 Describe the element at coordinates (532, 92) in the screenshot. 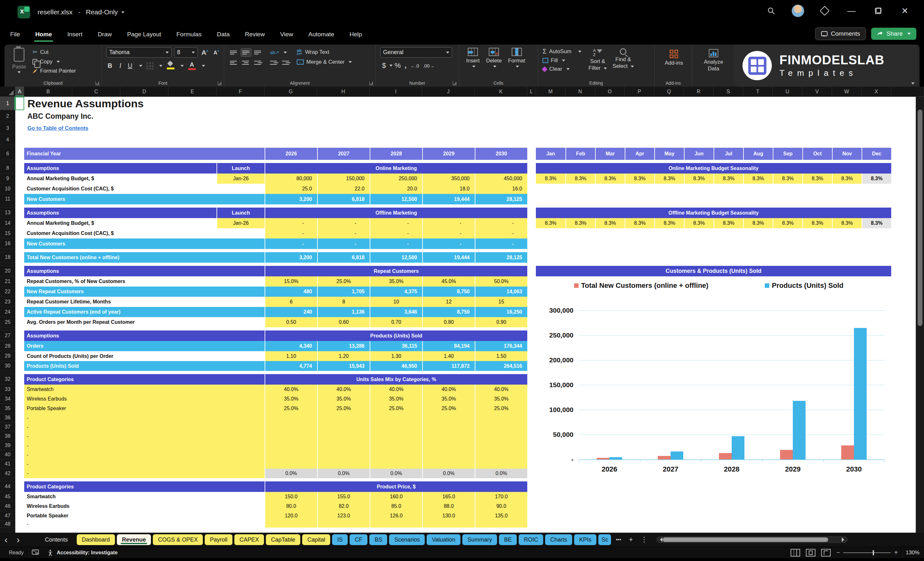

I see `column-header-L: L` at that location.